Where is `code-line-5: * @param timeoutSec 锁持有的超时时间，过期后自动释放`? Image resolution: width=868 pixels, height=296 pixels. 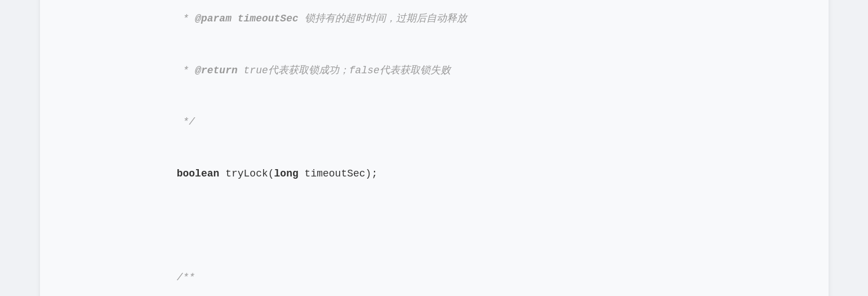
code-line-5: * @param timeoutSec 锁持有的超时时间，过期后自动释放 is located at coordinates (479, 19).